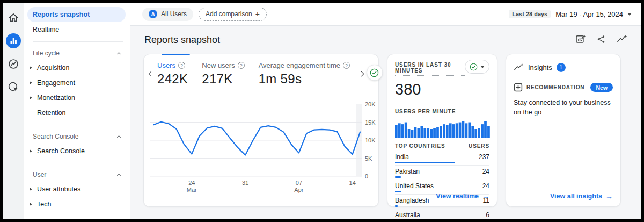  Describe the element at coordinates (76, 151) in the screenshot. I see `sidebar-item-search-console: Search Console` at that location.